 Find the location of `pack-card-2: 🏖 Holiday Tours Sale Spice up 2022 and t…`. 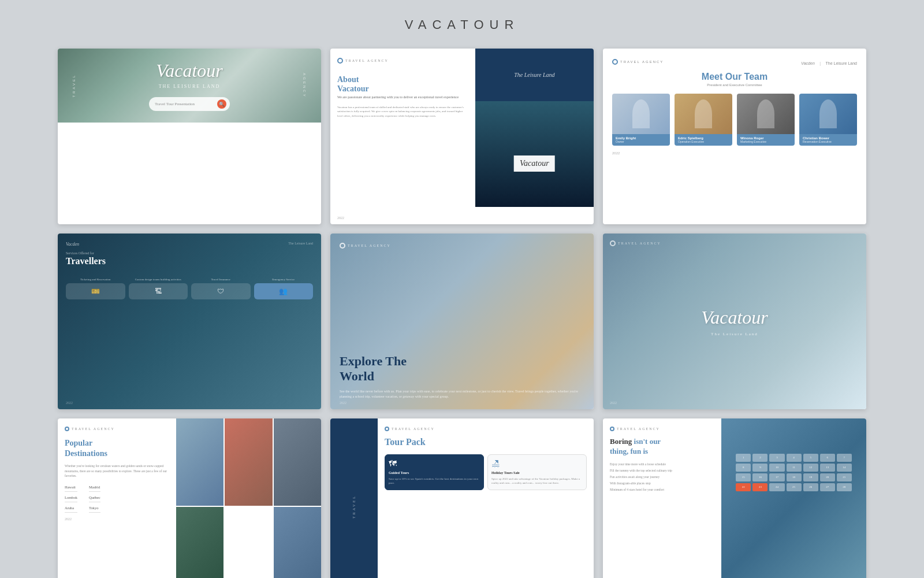

pack-card-2: 🏖 Holiday Tours Sale Spice up 2022 and t… is located at coordinates (537, 472).